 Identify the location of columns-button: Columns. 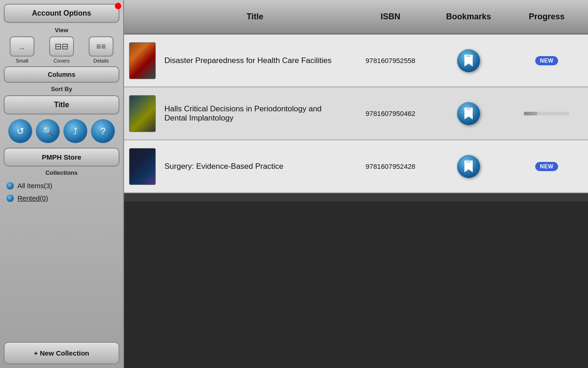
(62, 75).